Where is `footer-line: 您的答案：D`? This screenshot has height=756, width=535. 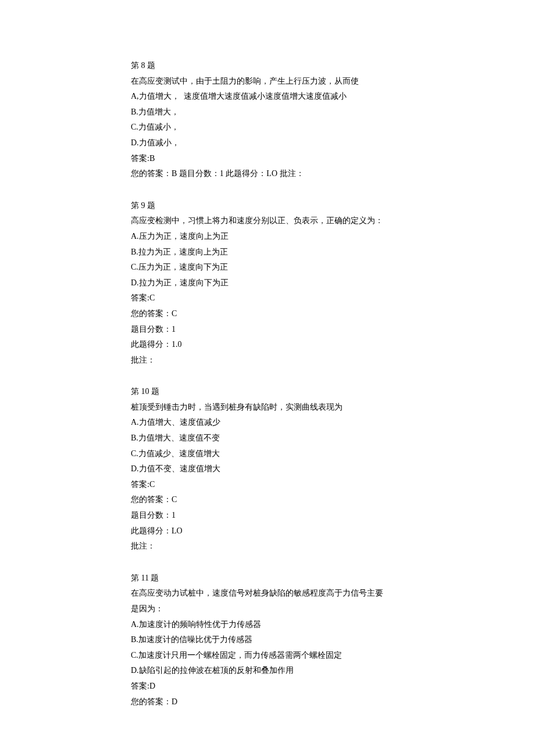 footer-line: 您的答案：D is located at coordinates (333, 702).